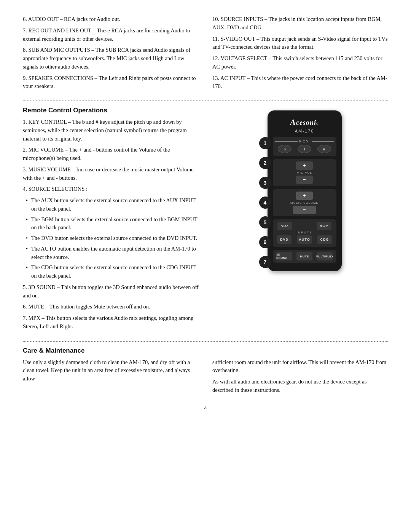 Image resolution: width=411 pixels, height=532 pixels. I want to click on rc-item-3: 3. MUSIC VOLUME – Increase or decrease t…, so click(111, 174).